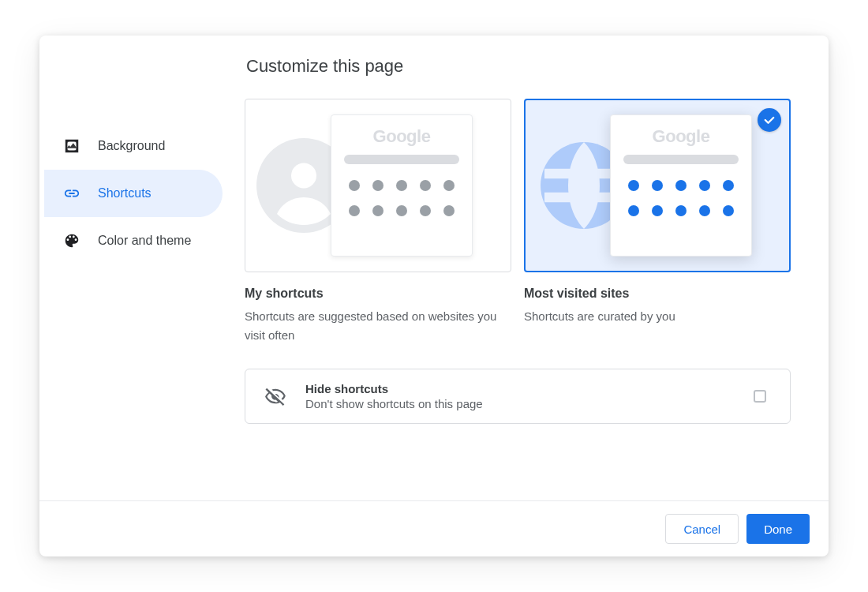 Image resolution: width=868 pixels, height=592 pixels. Describe the element at coordinates (144, 241) in the screenshot. I see `sidebar-item-label: Color and theme` at that location.